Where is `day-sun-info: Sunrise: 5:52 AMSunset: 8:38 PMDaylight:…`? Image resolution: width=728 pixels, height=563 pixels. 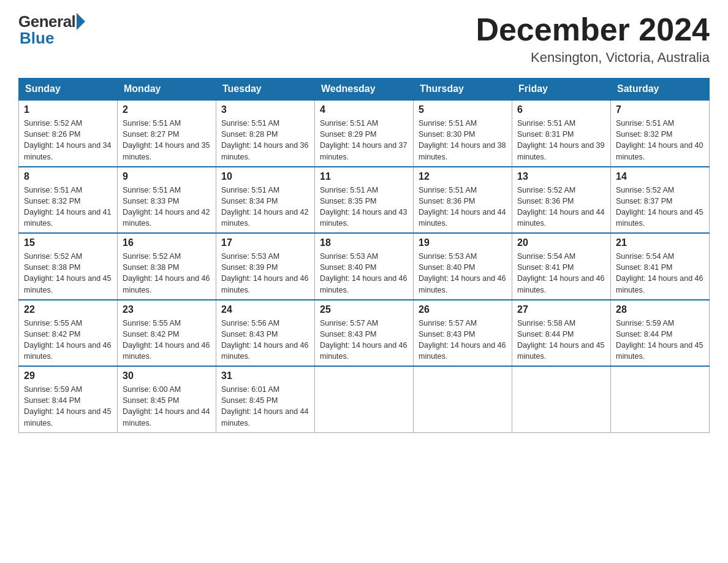
day-sun-info: Sunrise: 5:52 AMSunset: 8:38 PMDaylight:… is located at coordinates (167, 274).